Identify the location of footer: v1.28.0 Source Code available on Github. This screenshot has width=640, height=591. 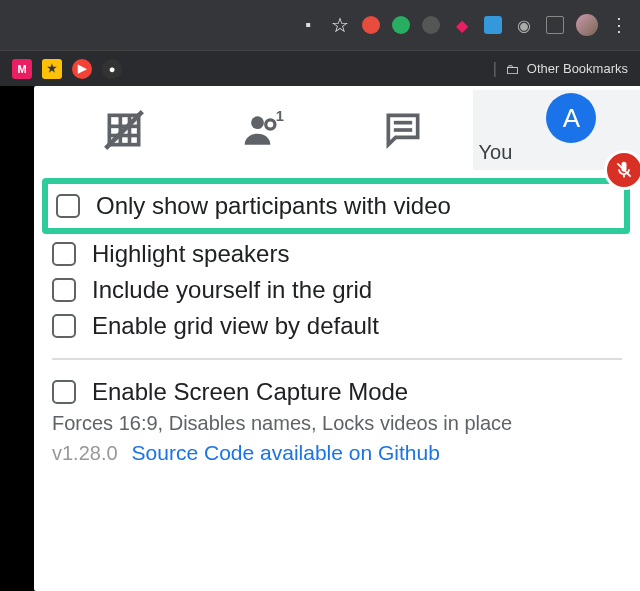
(337, 456).